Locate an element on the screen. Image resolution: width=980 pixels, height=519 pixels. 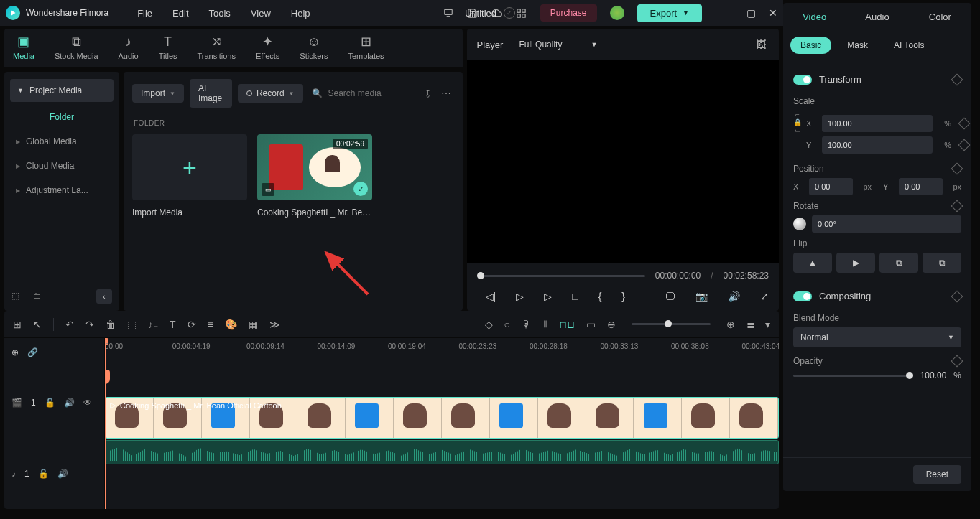
media-clip-card: 00:02:59 ▭ ✓ is located at coordinates (315, 167).